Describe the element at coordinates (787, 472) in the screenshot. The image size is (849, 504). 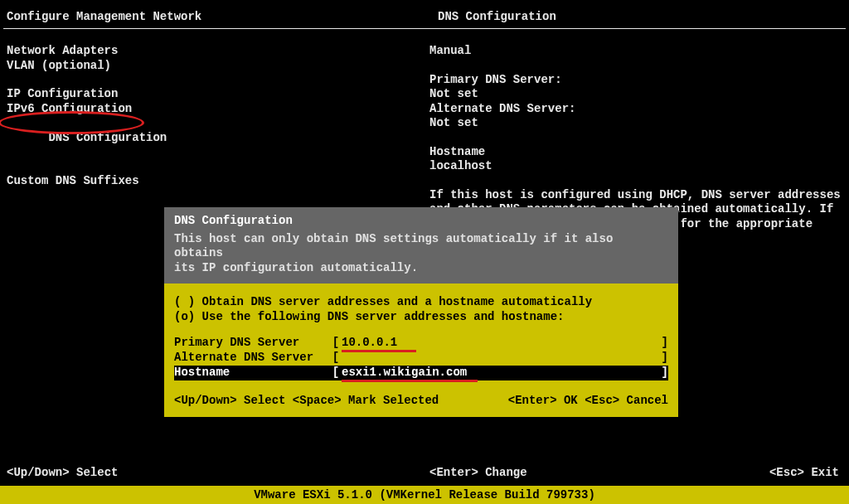
I see `hint-esc-key: <Esc>` at that location.